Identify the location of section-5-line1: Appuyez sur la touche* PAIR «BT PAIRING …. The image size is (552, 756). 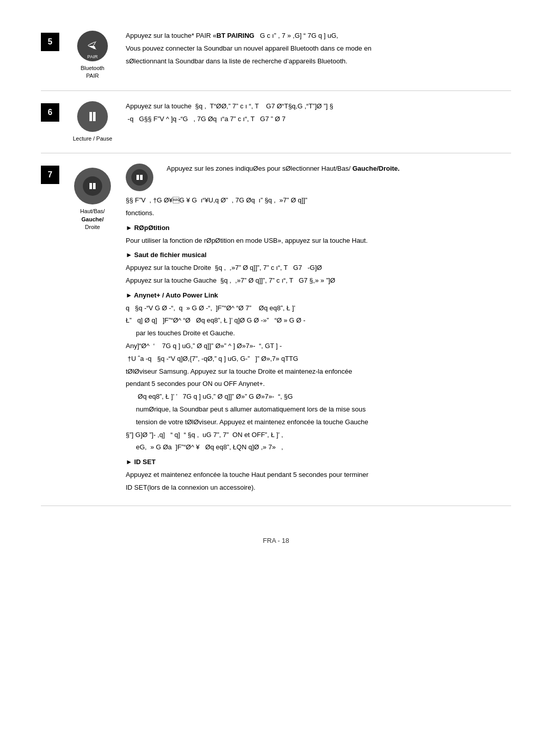
(318, 36).